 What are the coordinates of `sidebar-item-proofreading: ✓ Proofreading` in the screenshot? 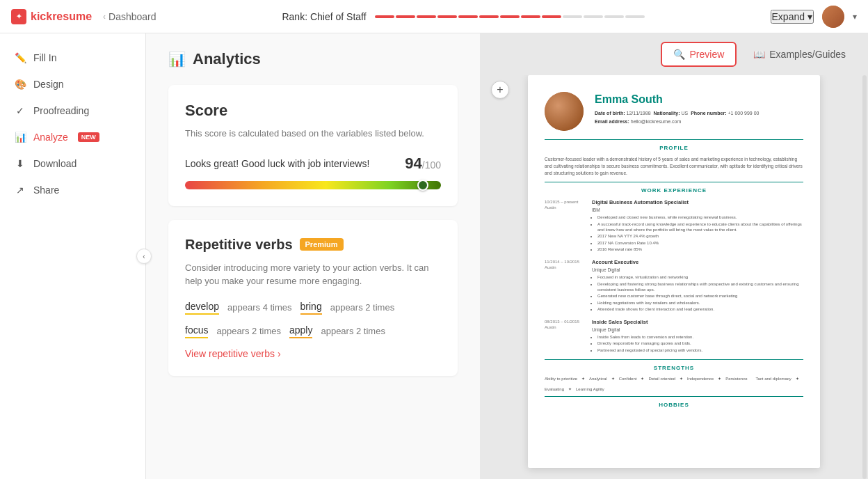 It's located at (72, 111).